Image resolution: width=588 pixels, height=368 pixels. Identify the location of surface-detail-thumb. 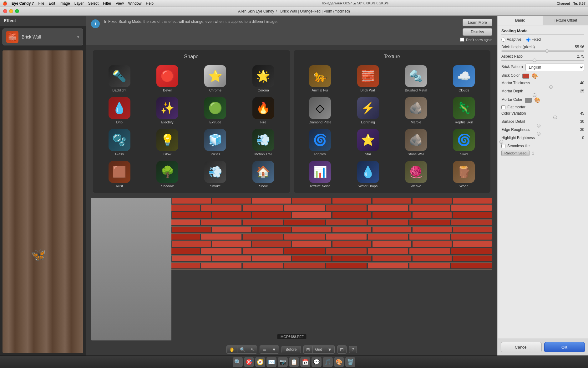
(539, 126).